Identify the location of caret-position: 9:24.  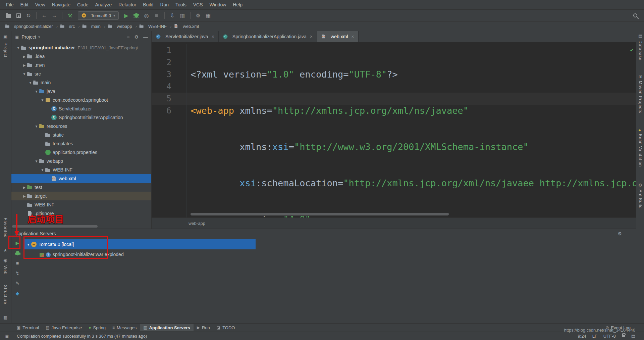
(582, 336).